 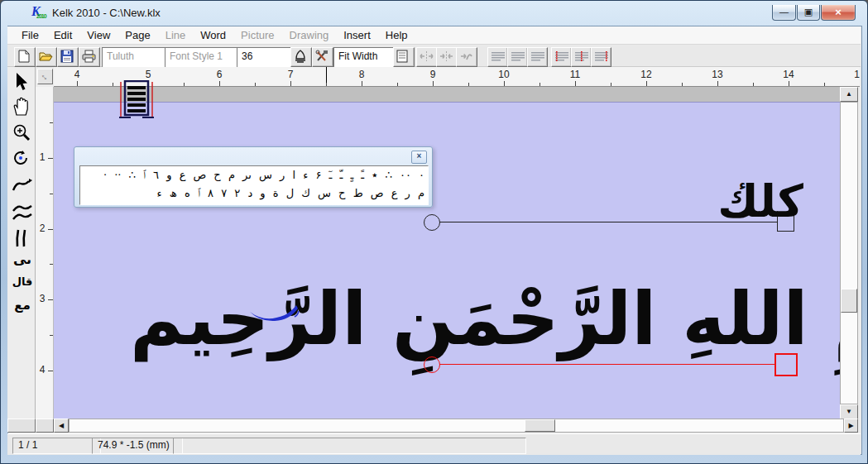 What do you see at coordinates (427, 57) in the screenshot?
I see `stretch-out-button` at bounding box center [427, 57].